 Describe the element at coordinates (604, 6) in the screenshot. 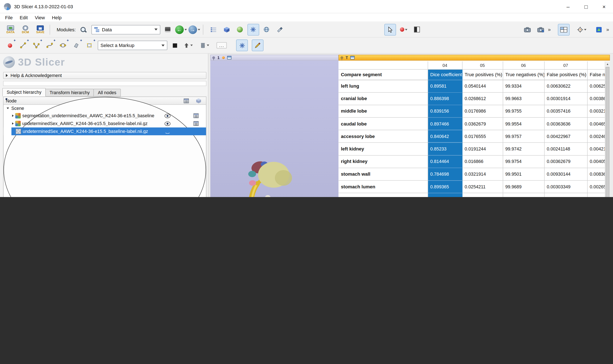

I see `close-button: ×` at that location.